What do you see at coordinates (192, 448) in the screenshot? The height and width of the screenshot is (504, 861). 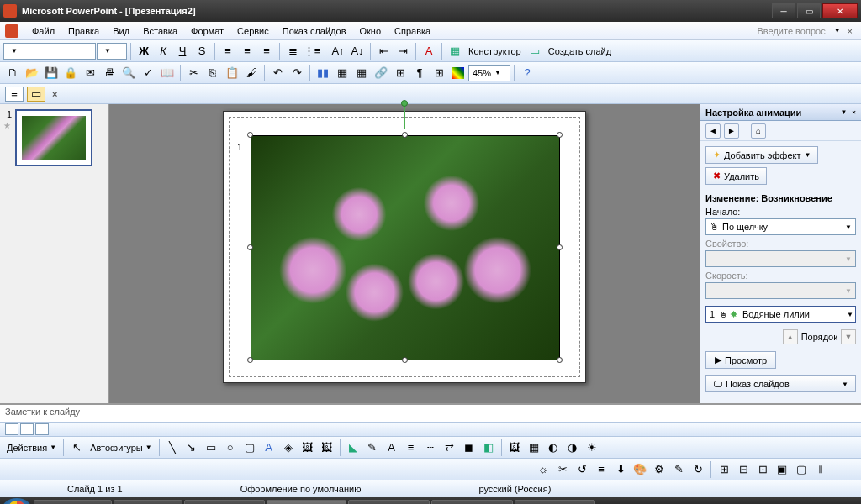 I see `arrow-button: ↘` at bounding box center [192, 448].